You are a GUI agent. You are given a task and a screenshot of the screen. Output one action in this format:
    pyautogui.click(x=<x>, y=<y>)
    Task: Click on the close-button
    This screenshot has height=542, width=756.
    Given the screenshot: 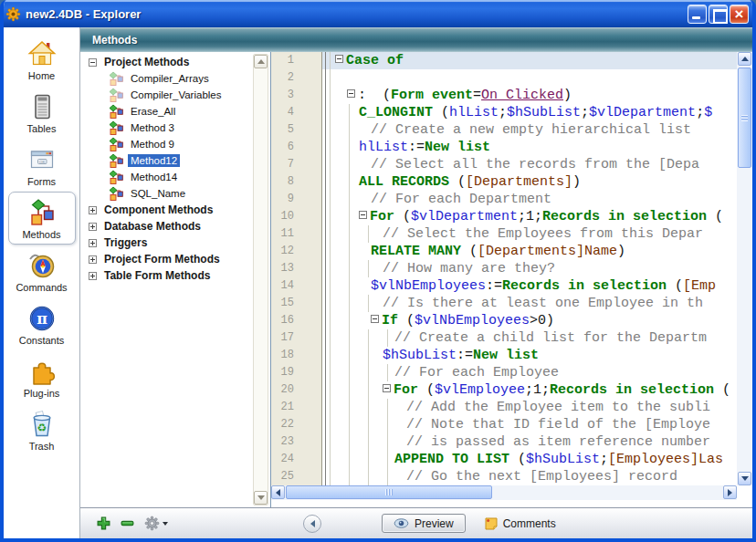 What is the action you would take?
    pyautogui.click(x=740, y=15)
    